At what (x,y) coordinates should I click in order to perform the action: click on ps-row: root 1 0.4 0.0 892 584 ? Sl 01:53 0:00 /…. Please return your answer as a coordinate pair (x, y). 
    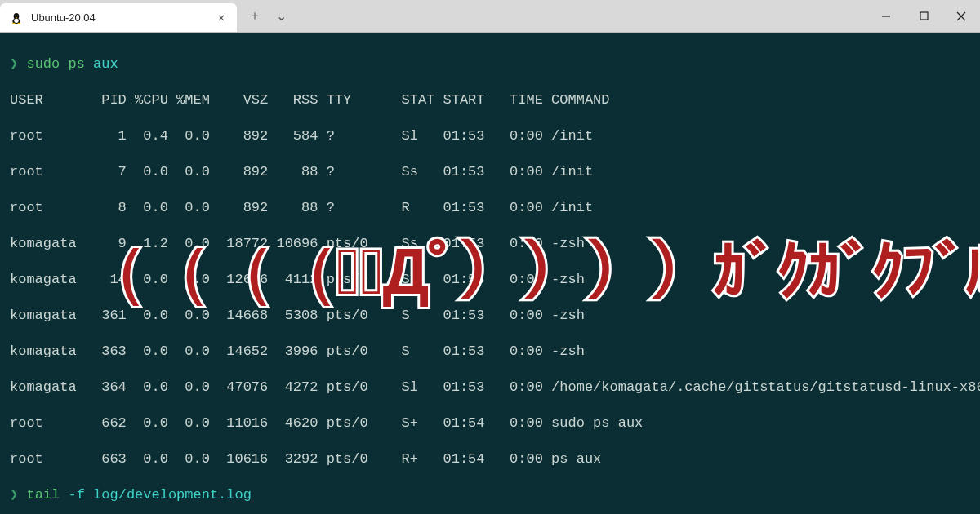
    Looking at the image, I should click on (490, 136).